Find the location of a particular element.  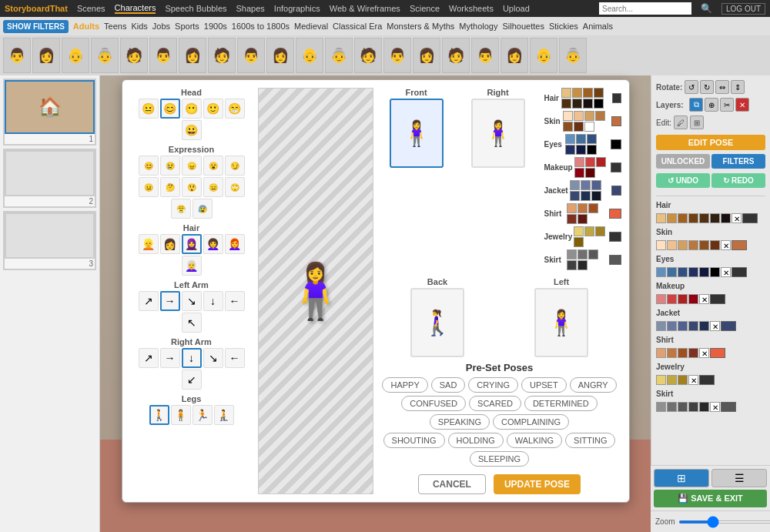

nav-upload: Upload is located at coordinates (516, 8).